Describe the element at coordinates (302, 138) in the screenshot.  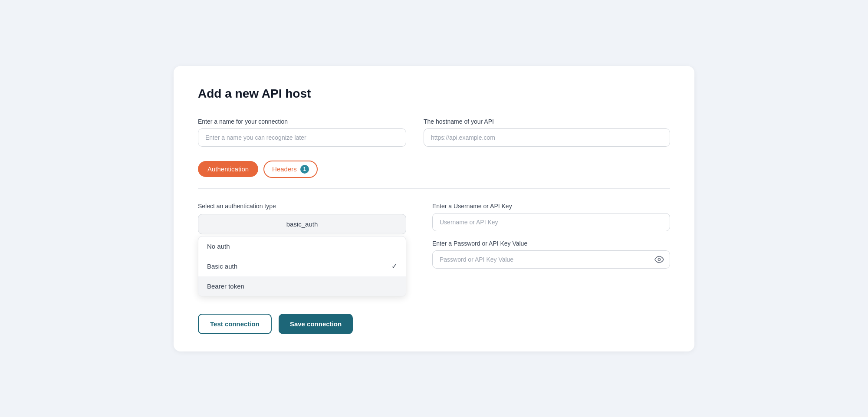
I see `connection-name-input` at that location.